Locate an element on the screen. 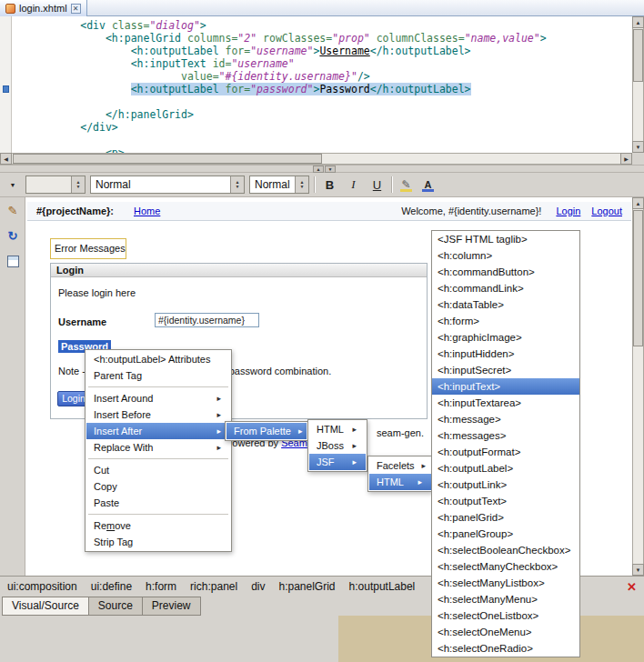  breadcrumb-item-rich-panel: rich:panel is located at coordinates (214, 587).